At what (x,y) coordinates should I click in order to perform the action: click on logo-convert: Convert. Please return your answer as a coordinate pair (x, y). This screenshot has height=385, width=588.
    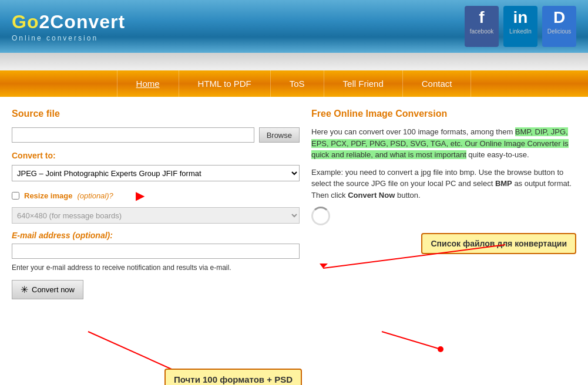
    Looking at the image, I should click on (88, 22).